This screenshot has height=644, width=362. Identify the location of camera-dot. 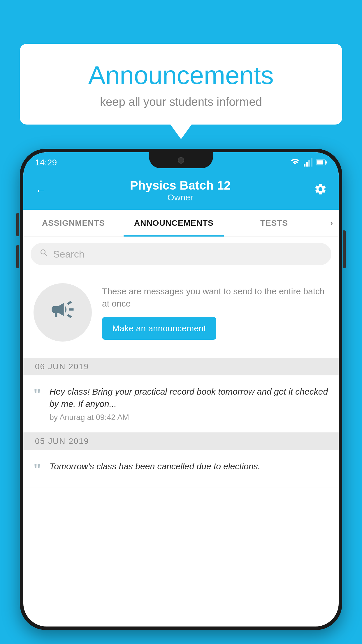
(181, 160).